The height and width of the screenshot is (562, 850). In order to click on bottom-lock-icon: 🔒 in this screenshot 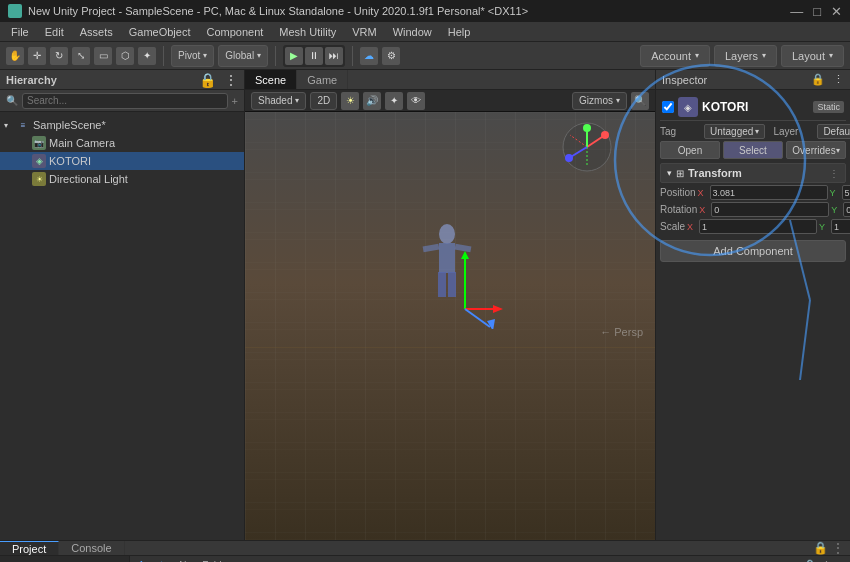, I will do `click(820, 548)`.